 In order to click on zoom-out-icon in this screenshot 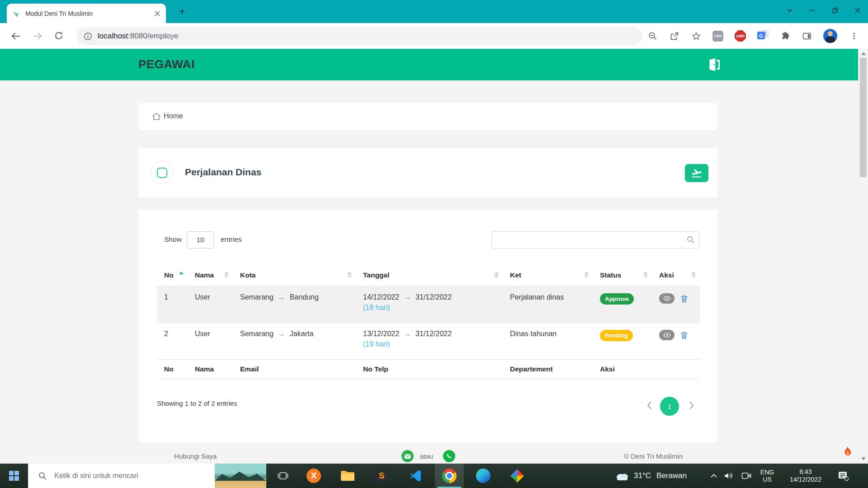, I will do `click(653, 36)`.